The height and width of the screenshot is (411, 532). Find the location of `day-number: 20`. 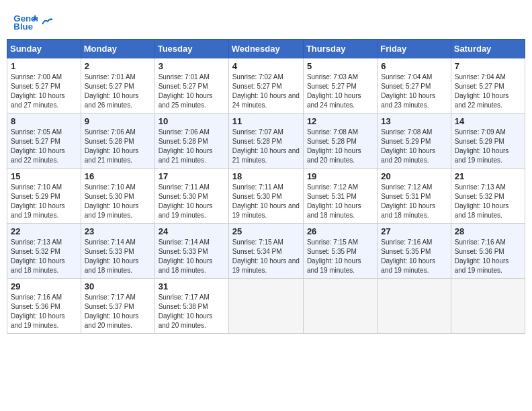

day-number: 20 is located at coordinates (414, 176).